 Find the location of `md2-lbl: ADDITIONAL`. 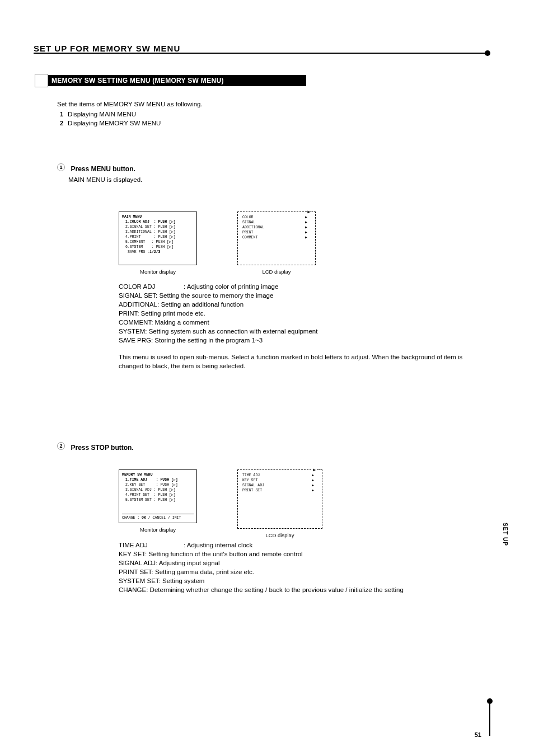

md2-lbl: ADDITIONAL is located at coordinates (138, 304).